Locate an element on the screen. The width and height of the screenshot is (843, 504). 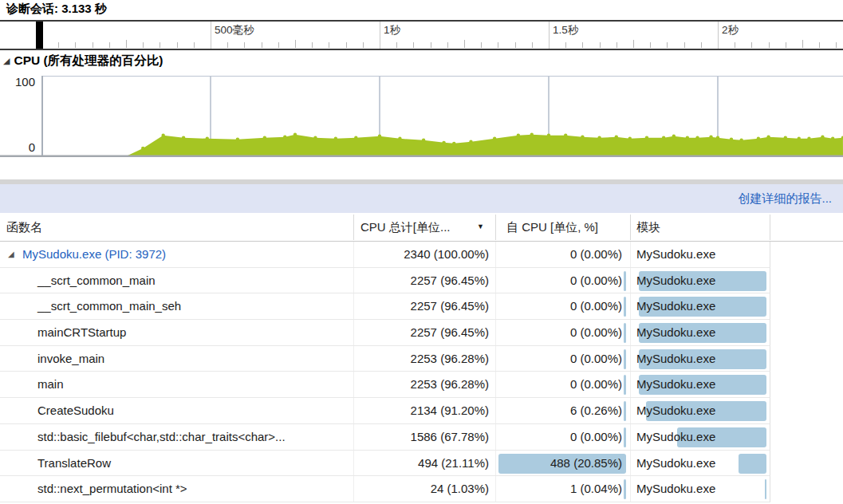
function-name: std::basic_filebuf<char,std::char_traits… is located at coordinates (161, 437).